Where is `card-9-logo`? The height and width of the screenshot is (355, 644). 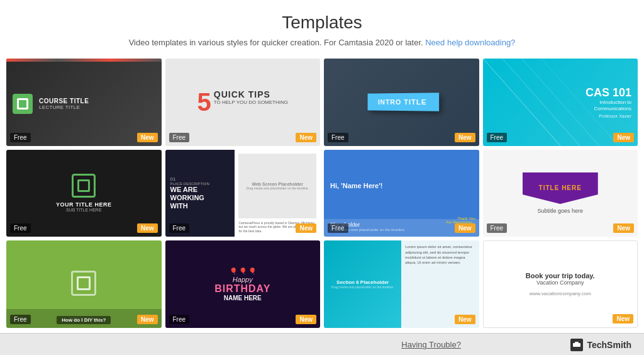
card-9-logo is located at coordinates (84, 283).